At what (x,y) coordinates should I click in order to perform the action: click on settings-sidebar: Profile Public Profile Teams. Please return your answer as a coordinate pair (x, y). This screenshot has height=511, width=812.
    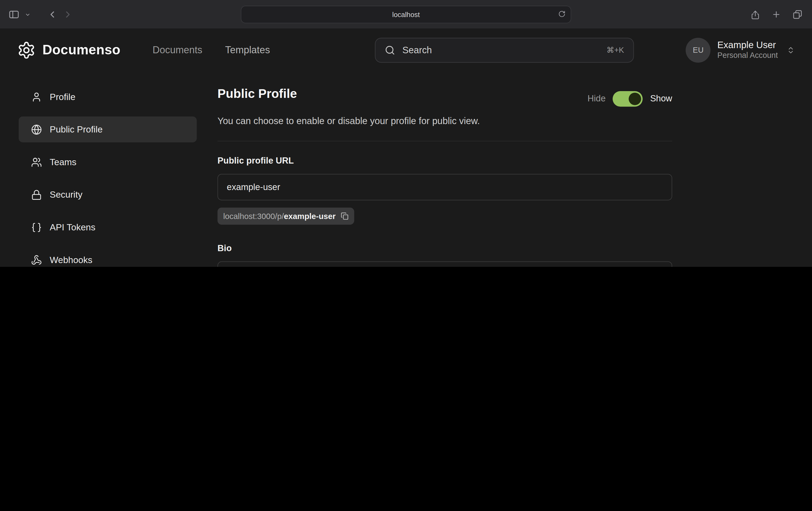
    Looking at the image, I should click on (108, 175).